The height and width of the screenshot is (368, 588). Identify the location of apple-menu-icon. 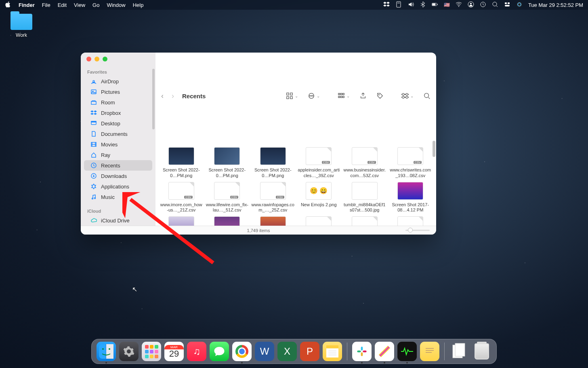
(8, 5).